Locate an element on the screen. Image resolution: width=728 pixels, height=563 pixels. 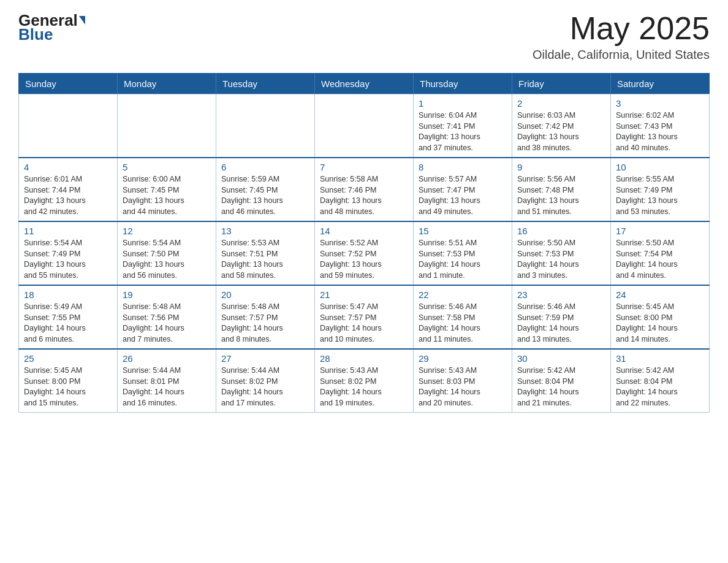
day-info: Sunrise: 5:55 AM Sunset: 7:49 PM Dayligh… is located at coordinates (660, 196).